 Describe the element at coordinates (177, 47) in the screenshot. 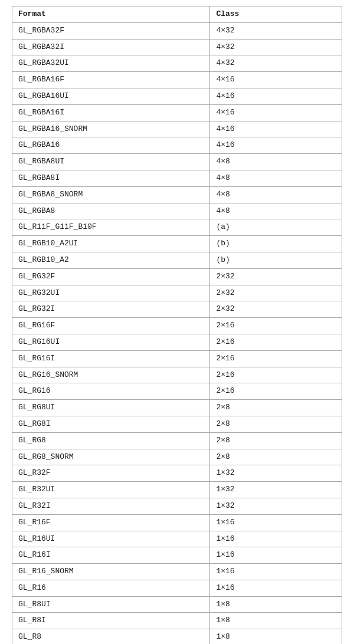

I see `table-row: GL_RGBA32I4×32` at that location.